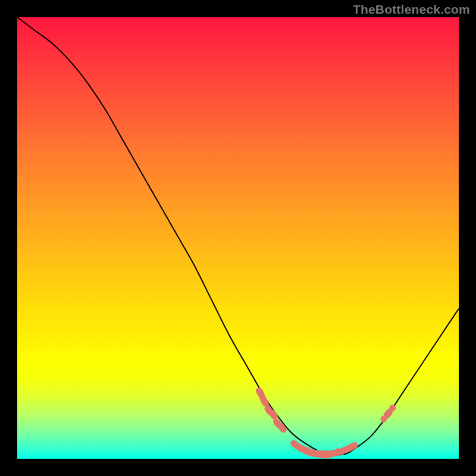 The image size is (476, 476). What do you see at coordinates (412, 10) in the screenshot?
I see `attribution-text: TheBottleneck.com` at bounding box center [412, 10].